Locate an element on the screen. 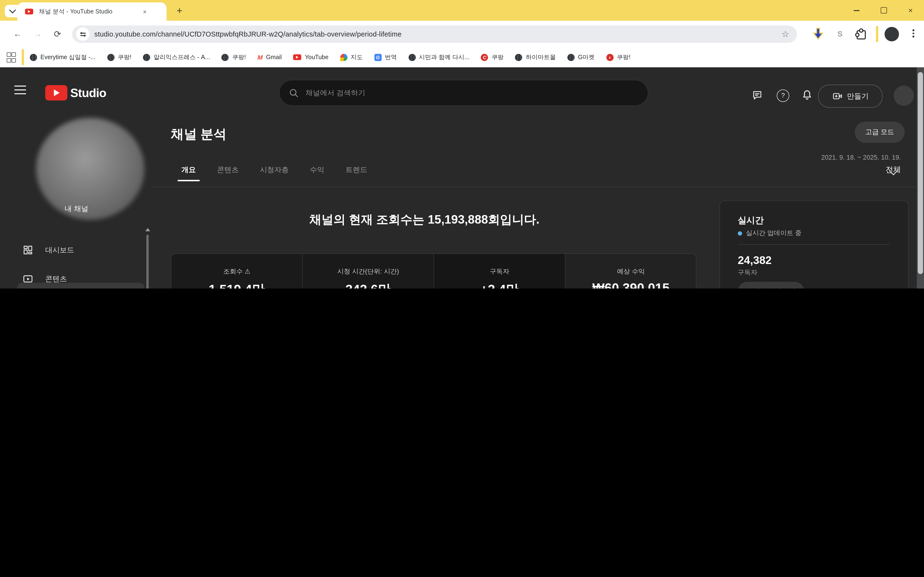 The height and width of the screenshot is (577, 924). metric-card-views: 조회수 ⚠ 1,519.4만 is located at coordinates (237, 271).